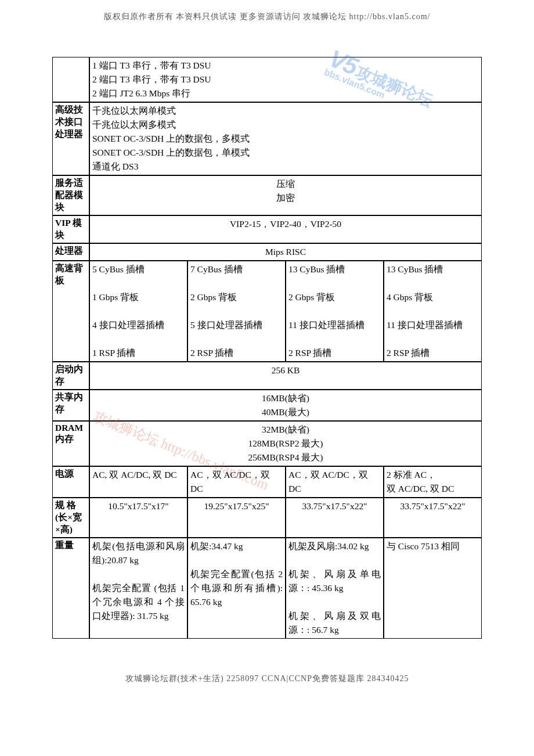 This screenshot has width=534, height=756. I want to click on row-label-backplane: 高速背板, so click(71, 311).